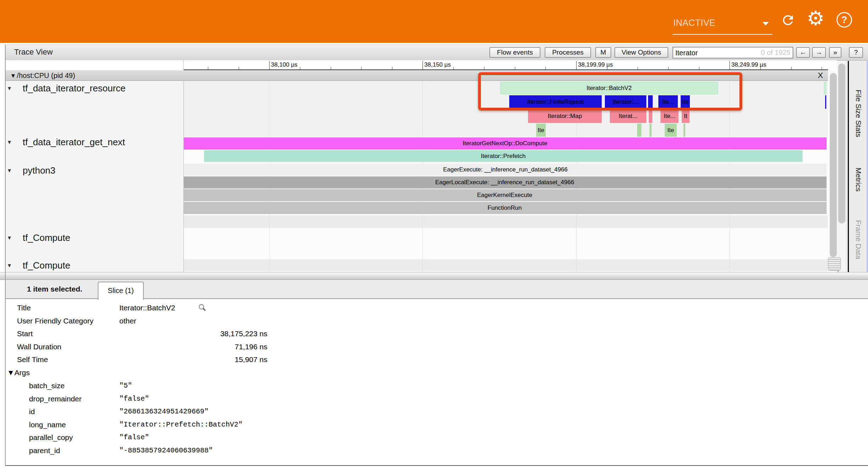  I want to click on inner-scrollbar-thumb, so click(833, 165).